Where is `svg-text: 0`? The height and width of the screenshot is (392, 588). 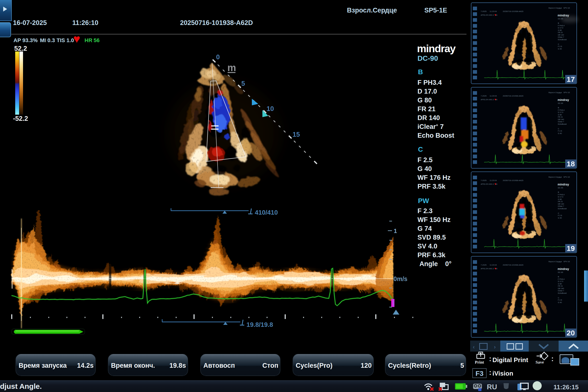
svg-text: 0 is located at coordinates (218, 57).